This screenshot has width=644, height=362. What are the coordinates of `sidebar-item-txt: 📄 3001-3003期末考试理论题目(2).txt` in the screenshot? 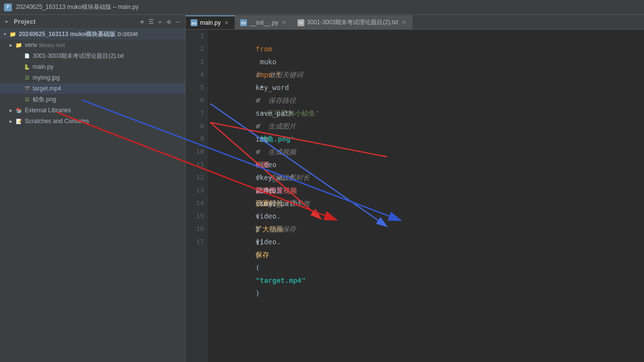 It's located at (93, 56).